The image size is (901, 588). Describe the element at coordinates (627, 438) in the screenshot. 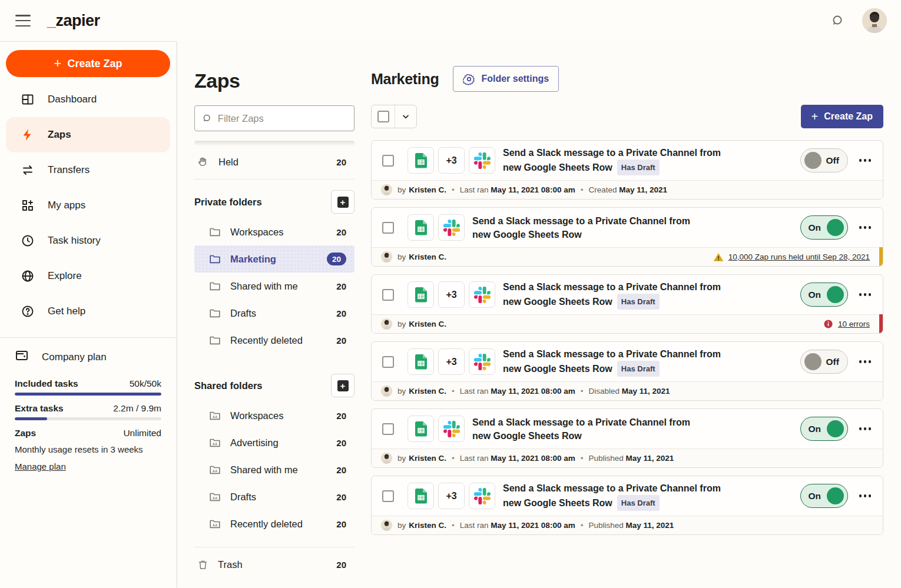

I see `zap-row: Send a Slack message to a Private Channe…` at that location.